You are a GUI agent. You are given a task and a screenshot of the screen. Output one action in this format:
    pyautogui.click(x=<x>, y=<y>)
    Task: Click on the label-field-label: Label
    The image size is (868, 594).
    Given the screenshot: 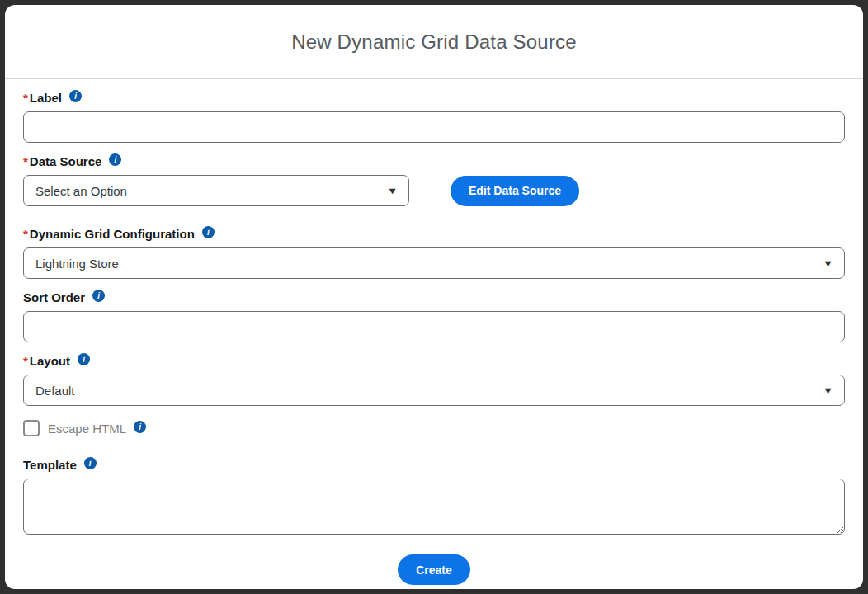 What is the action you would take?
    pyautogui.click(x=46, y=97)
    